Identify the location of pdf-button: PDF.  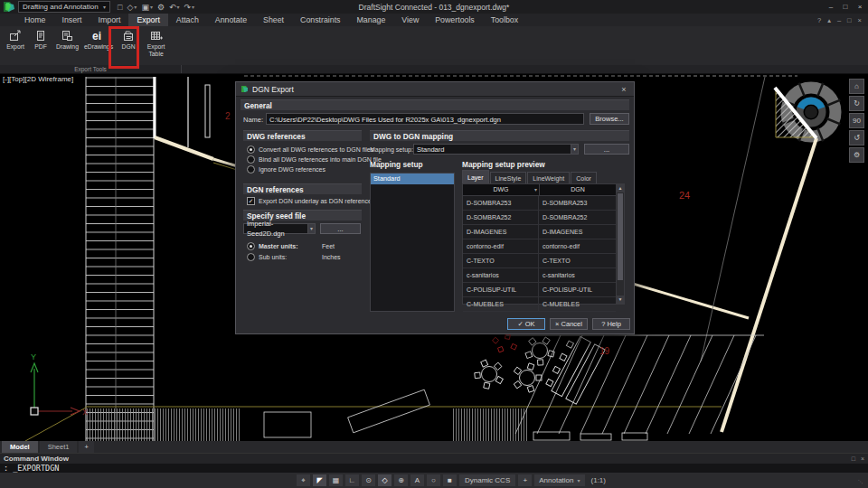
(41, 47).